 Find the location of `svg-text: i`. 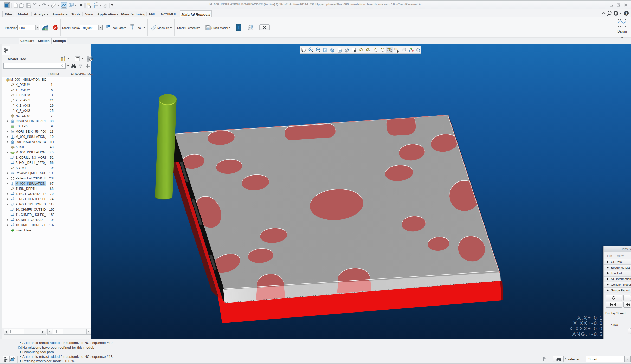

svg-text: i is located at coordinates (239, 28).